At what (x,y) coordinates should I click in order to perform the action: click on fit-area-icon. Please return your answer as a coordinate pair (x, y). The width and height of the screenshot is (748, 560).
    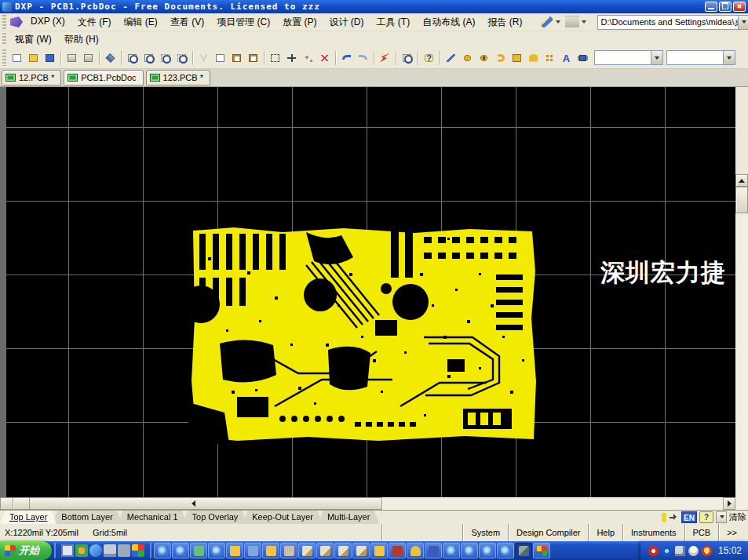
    Looking at the image, I should click on (149, 58).